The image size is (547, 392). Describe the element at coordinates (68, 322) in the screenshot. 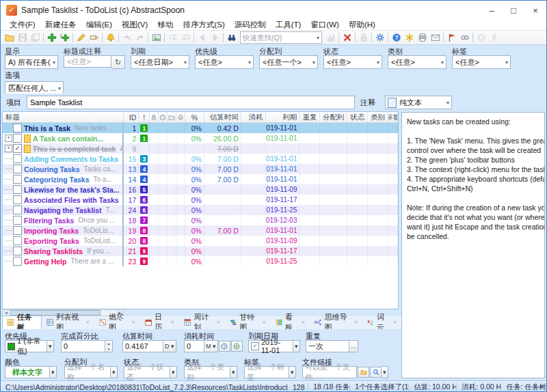

I see `tab-list-view: 列表视图×` at that location.